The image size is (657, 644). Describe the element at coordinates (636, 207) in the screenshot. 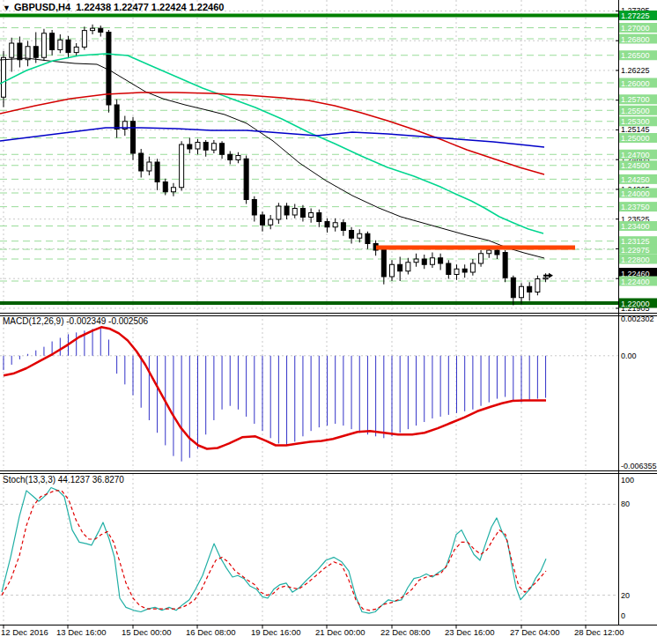

I see `svg-text: 1.23750` at that location.